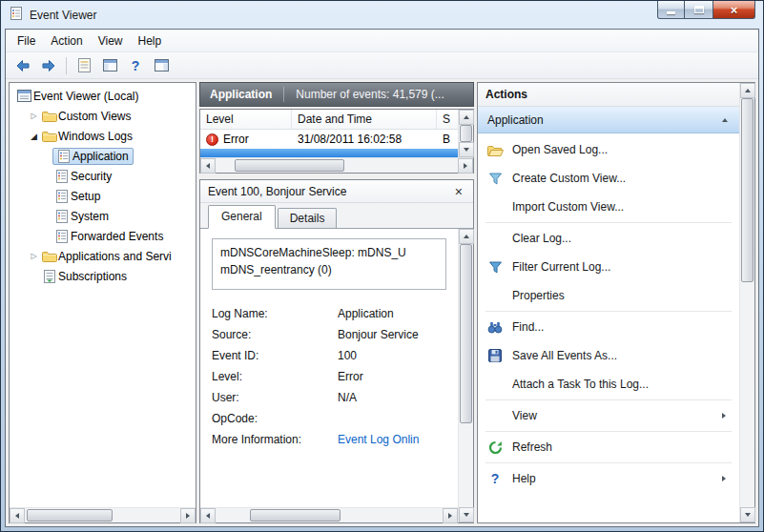  I want to click on action-clear-log: Clear Log..., so click(609, 238).